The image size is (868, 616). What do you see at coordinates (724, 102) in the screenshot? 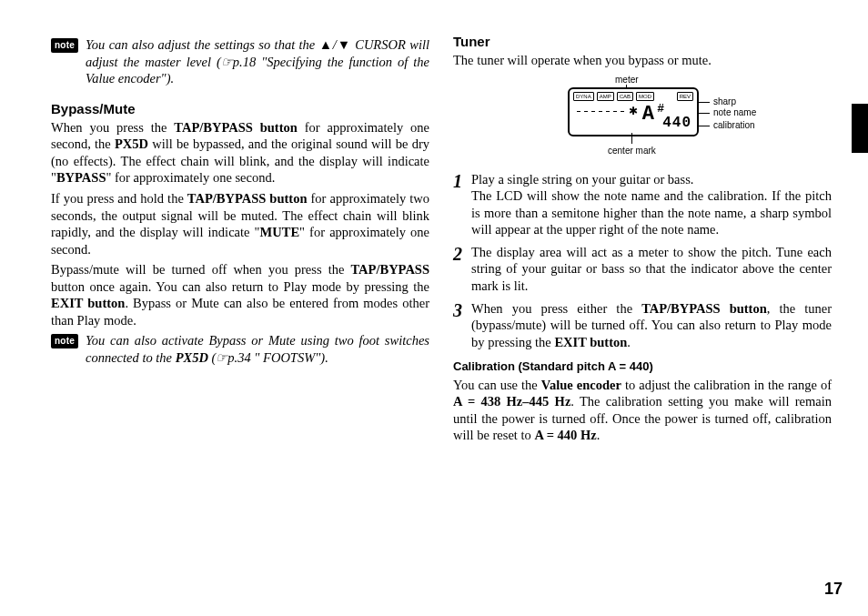
I see `label-sharp: sharp` at bounding box center [724, 102].